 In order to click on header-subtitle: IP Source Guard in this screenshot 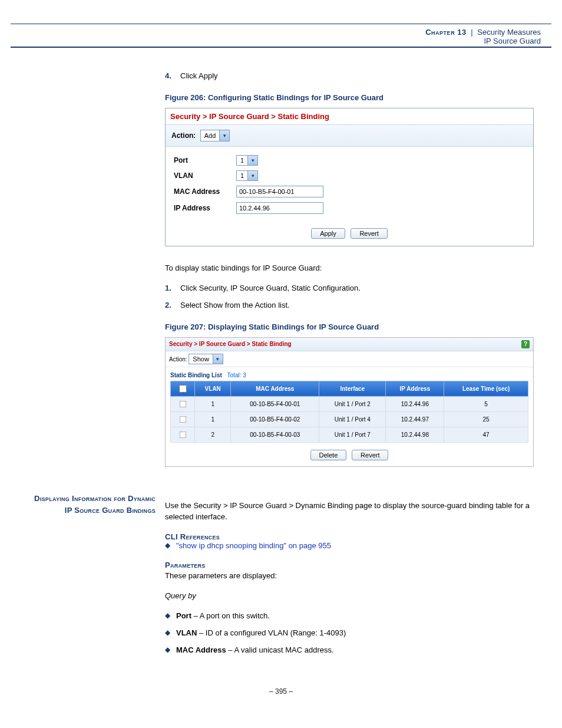, I will do `click(513, 41)`.